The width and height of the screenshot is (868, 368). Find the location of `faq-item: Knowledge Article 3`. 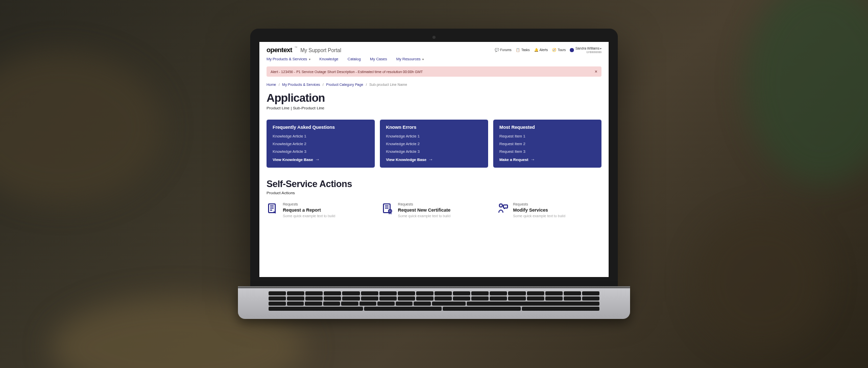

faq-item: Knowledge Article 3 is located at coordinates (321, 151).